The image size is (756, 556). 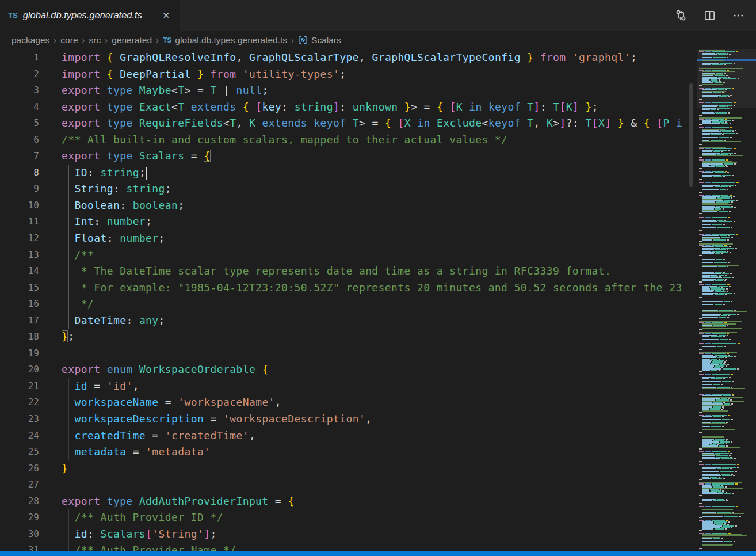 What do you see at coordinates (20, 157) in the screenshot?
I see `line-number: 7` at bounding box center [20, 157].